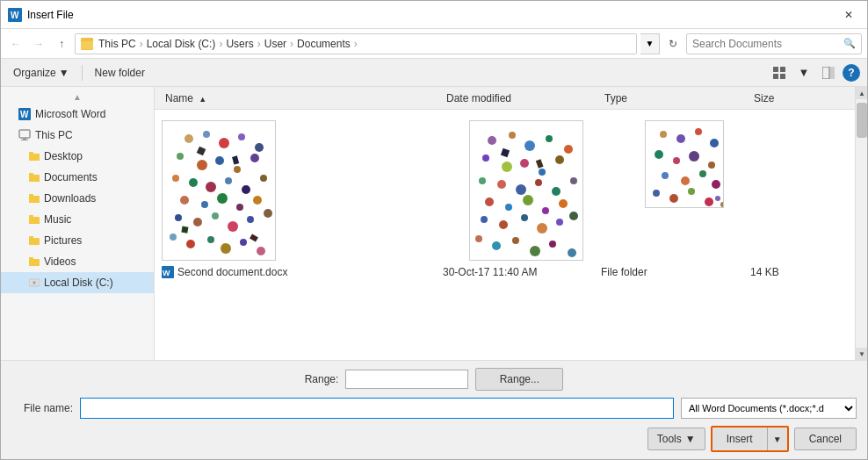 The height and width of the screenshot is (460, 868). I want to click on dialog-title: Insert File, so click(432, 15).